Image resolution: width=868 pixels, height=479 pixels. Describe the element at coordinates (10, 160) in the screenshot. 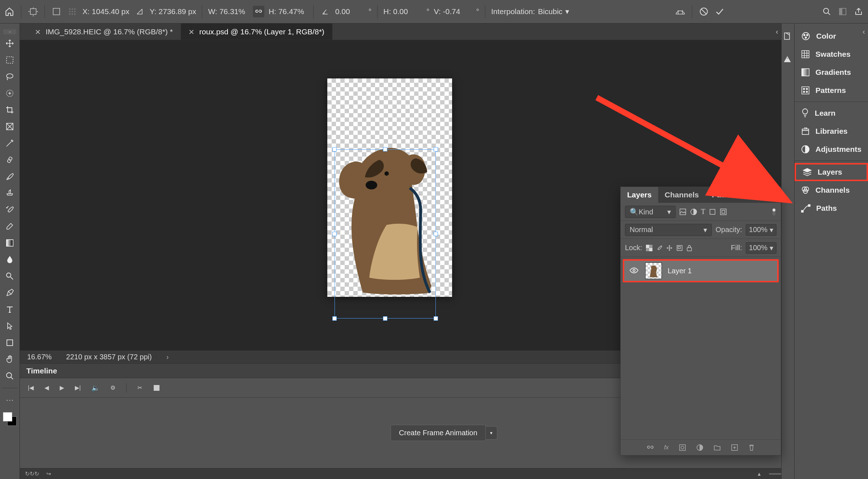

I see `healing-brush-tool-icon` at that location.